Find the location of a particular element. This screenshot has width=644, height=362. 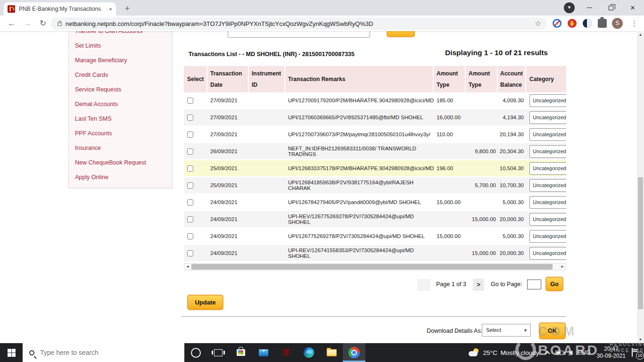

refresh-button: ↻ is located at coordinates (43, 24).